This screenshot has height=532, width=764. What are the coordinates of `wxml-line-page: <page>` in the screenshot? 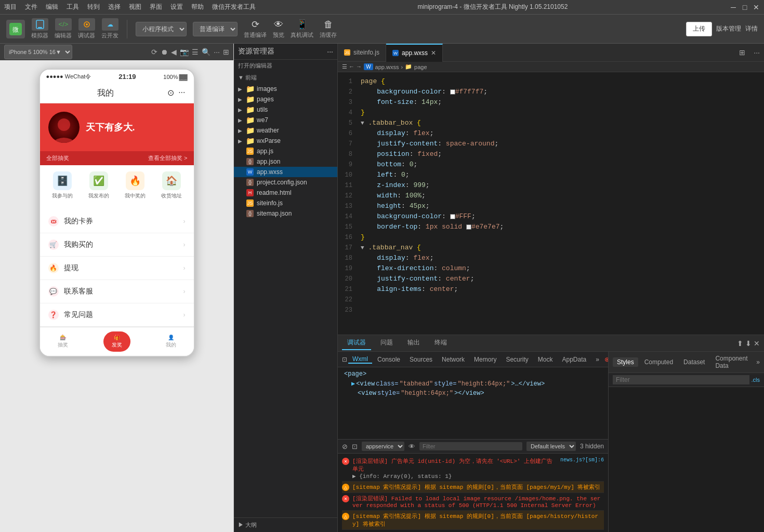 It's located at (473, 374).